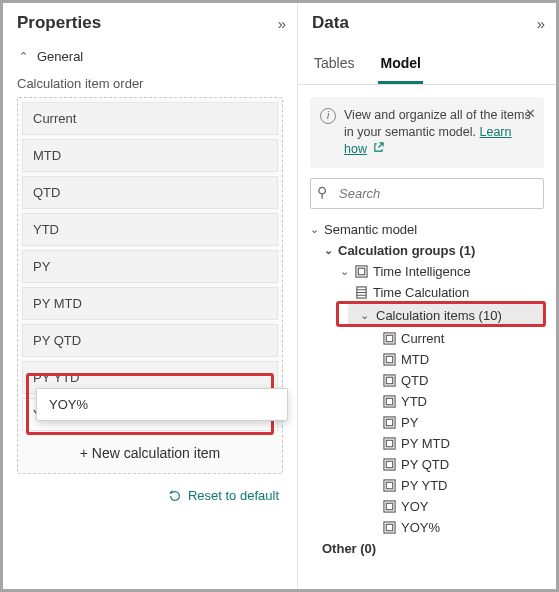  I want to click on info-text: View and organize all of the items in yo…, so click(439, 132).